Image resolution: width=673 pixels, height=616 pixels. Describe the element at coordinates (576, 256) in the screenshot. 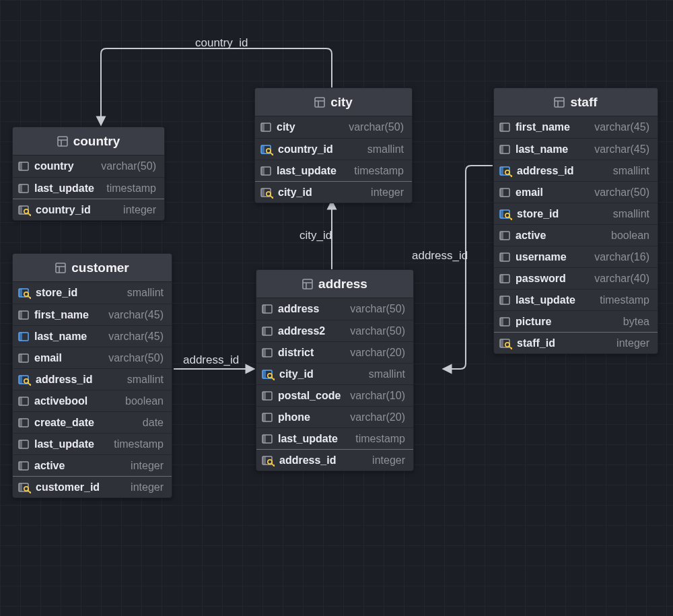

I see `column-row: usernamevarchar(16)` at that location.